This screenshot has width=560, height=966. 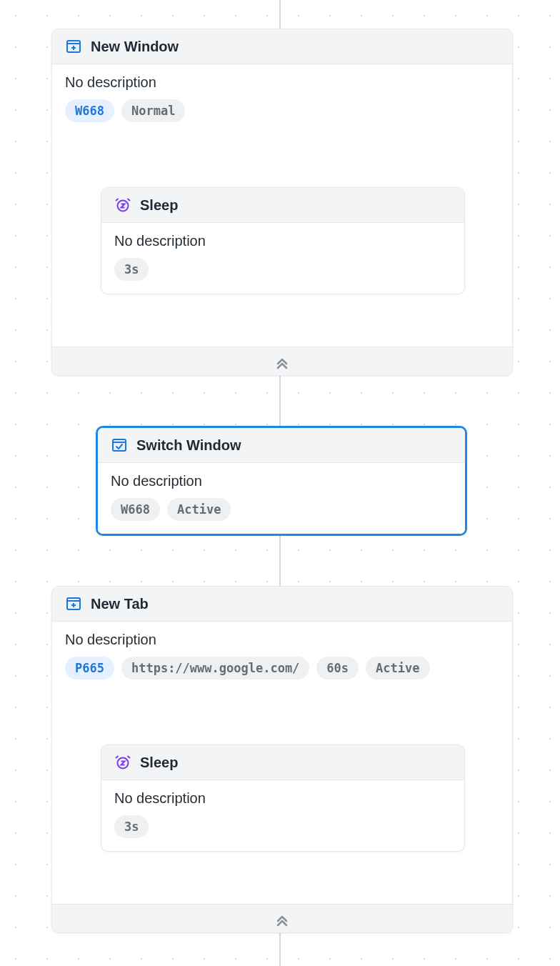 I want to click on node-body: No description W668 Active, so click(x=281, y=499).